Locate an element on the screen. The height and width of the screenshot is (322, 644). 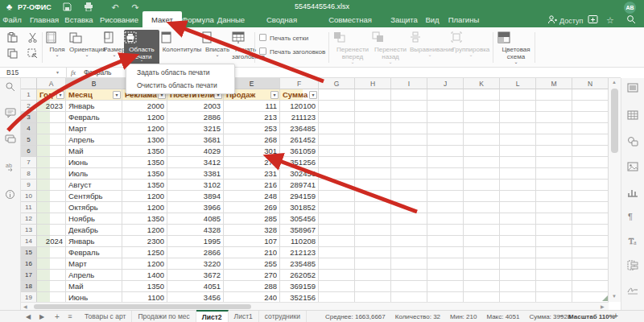
scroll-down-icon: ▼ is located at coordinates (614, 296).